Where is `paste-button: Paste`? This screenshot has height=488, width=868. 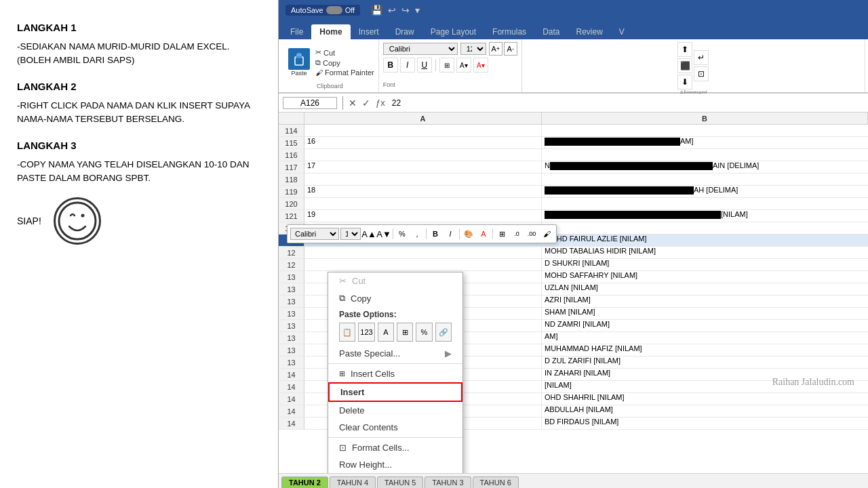
paste-button: Paste is located at coordinates (299, 62).